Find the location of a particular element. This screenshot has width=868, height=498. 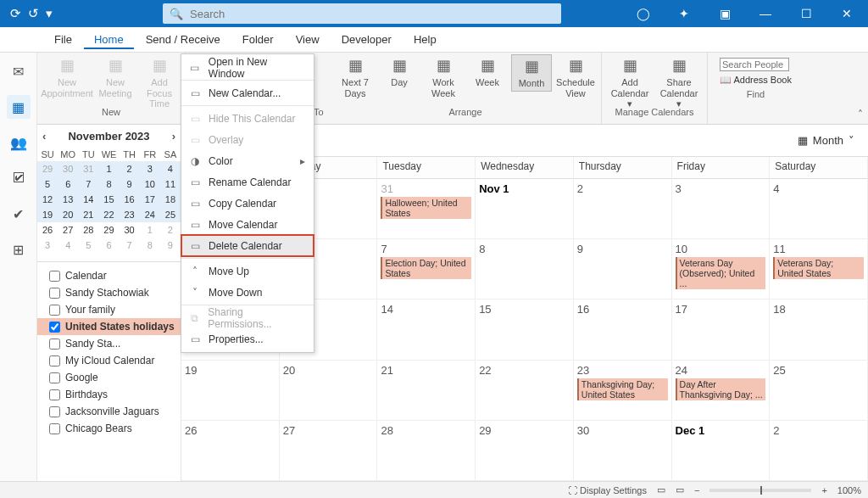

calendar-event: Halloween; United States is located at coordinates (426, 208).